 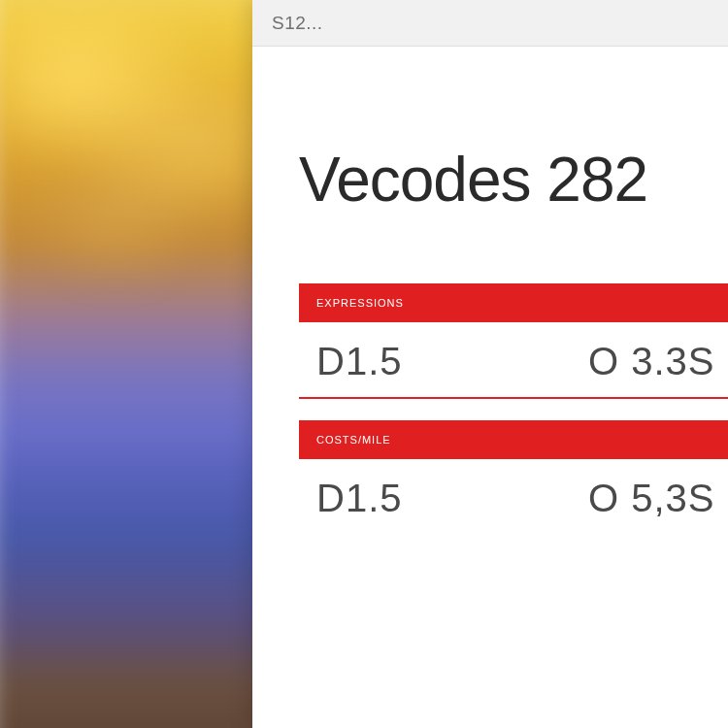 I want to click on window-title-bar: S12..., so click(x=490, y=23).